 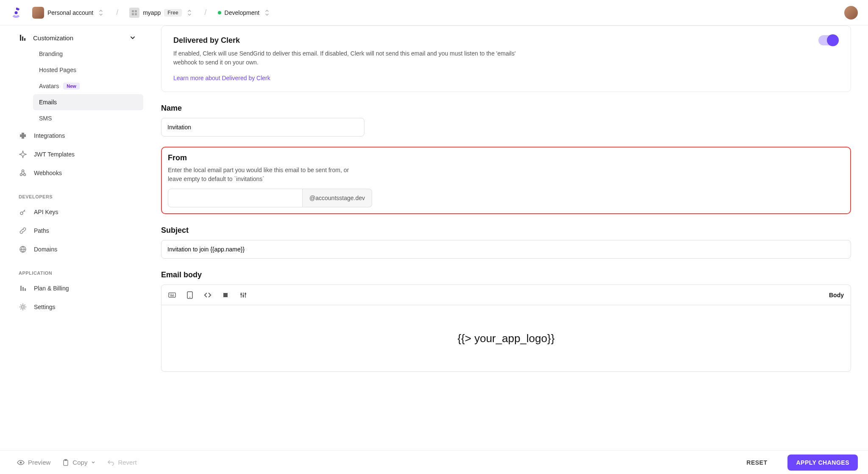 What do you see at coordinates (173, 13) in the screenshot?
I see `plan-badge: Free` at bounding box center [173, 13].